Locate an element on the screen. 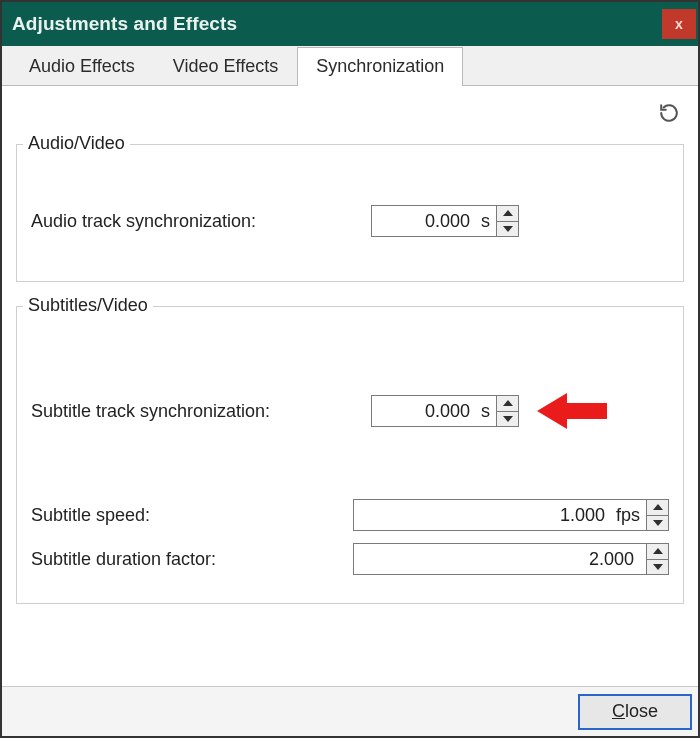  audio-sync-stepper is located at coordinates (507, 221).